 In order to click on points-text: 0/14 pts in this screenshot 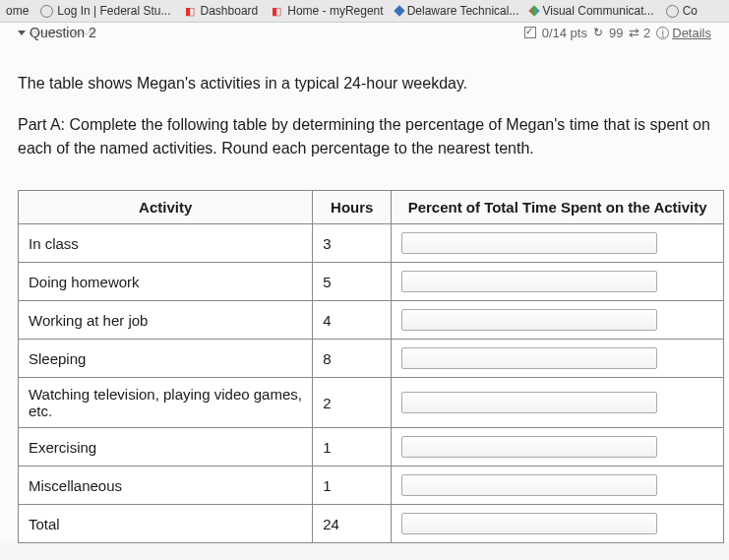, I will do `click(565, 33)`.